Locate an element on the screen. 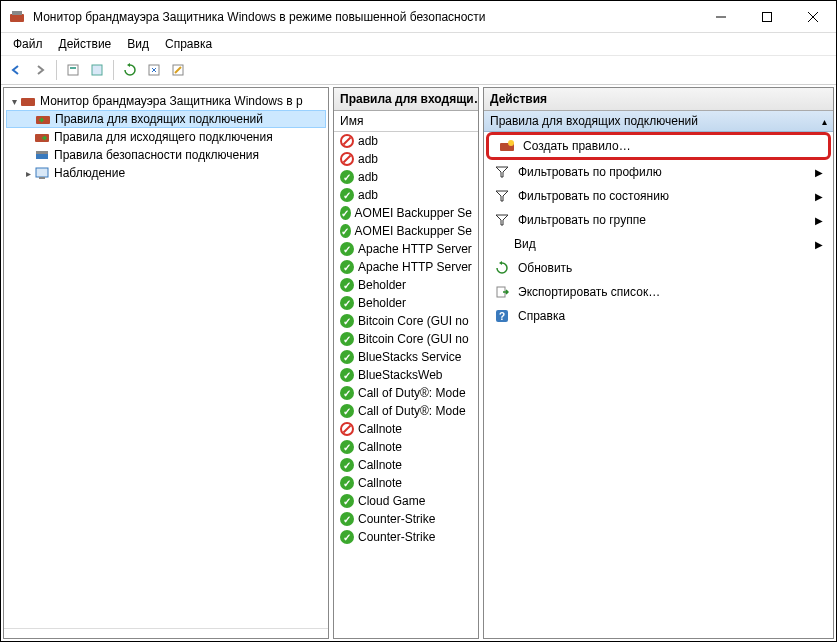  action-label: Экспортировать список… is located at coordinates (589, 292).